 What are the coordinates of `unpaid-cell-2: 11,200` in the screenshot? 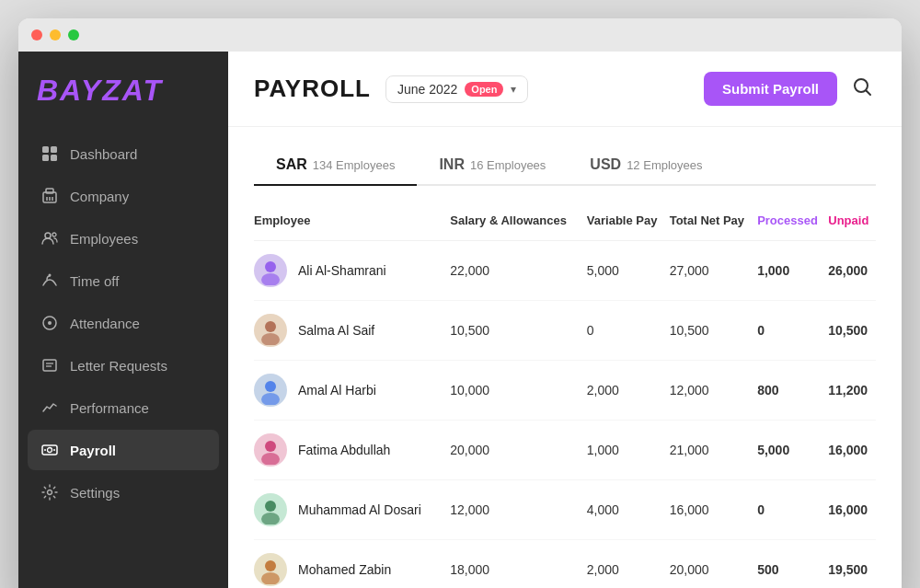 It's located at (852, 390).